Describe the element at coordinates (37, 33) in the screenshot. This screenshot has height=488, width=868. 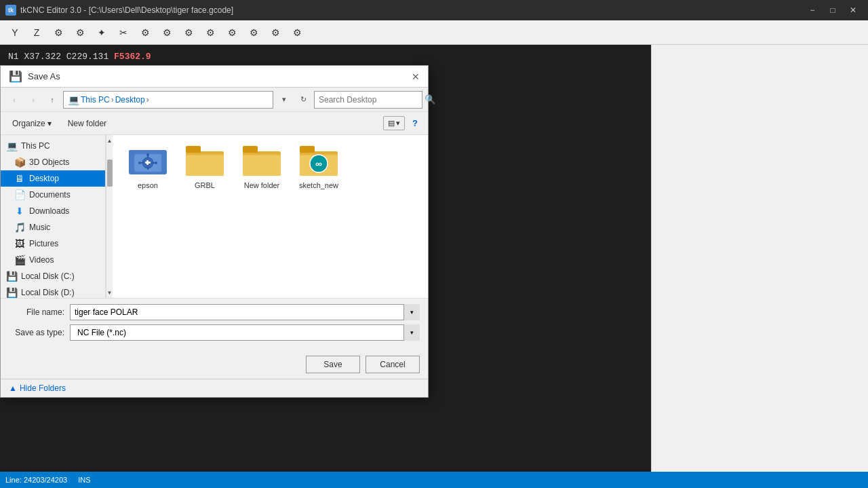
I see `toolbar-z: Z` at that location.